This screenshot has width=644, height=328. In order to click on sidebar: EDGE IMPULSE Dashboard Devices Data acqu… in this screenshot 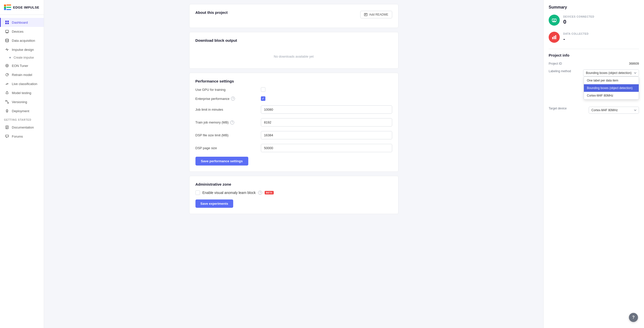, I will do `click(22, 164)`.